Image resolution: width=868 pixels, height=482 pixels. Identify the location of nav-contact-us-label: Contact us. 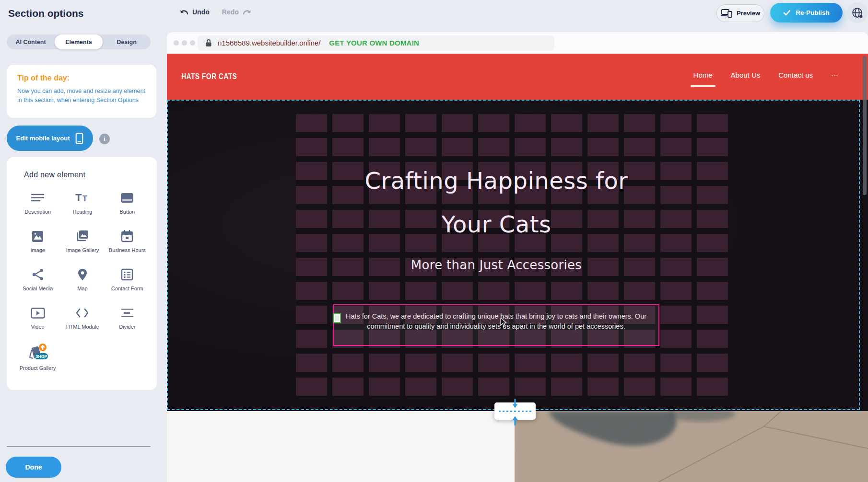
(796, 75).